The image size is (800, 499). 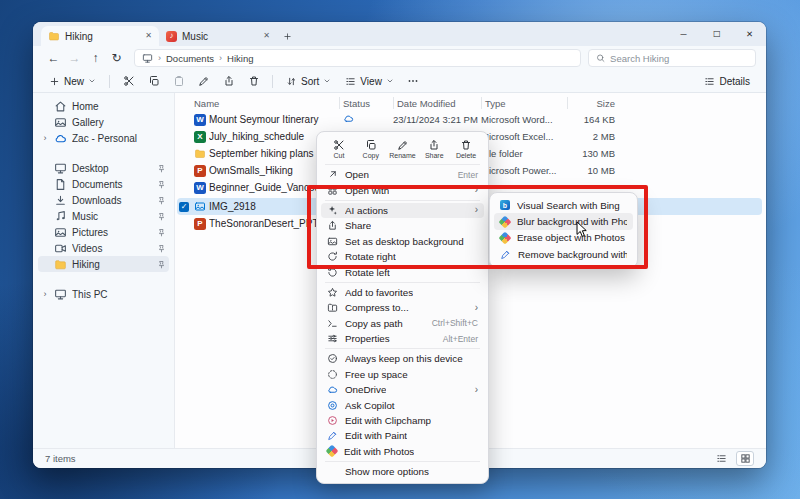 What do you see at coordinates (308, 82) in the screenshot?
I see `sort-button: Sort` at bounding box center [308, 82].